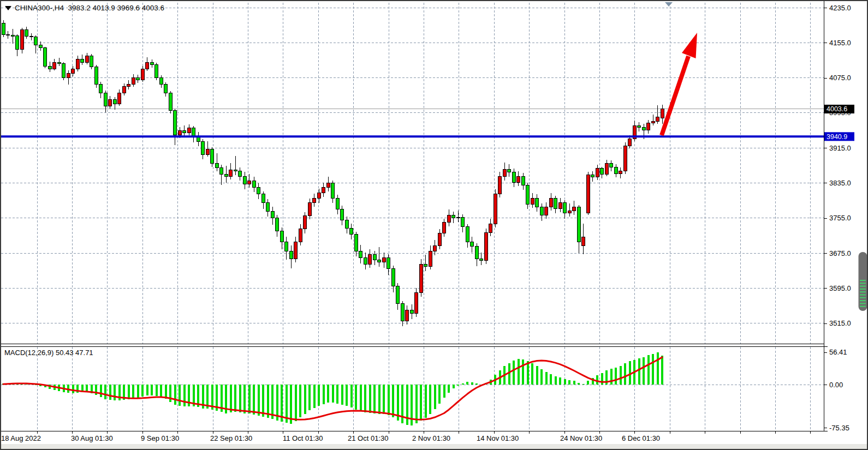 The width and height of the screenshot is (868, 450). Describe the element at coordinates (498, 439) in the screenshot. I see `time-axis-label: 14 Nov 01:30` at that location.